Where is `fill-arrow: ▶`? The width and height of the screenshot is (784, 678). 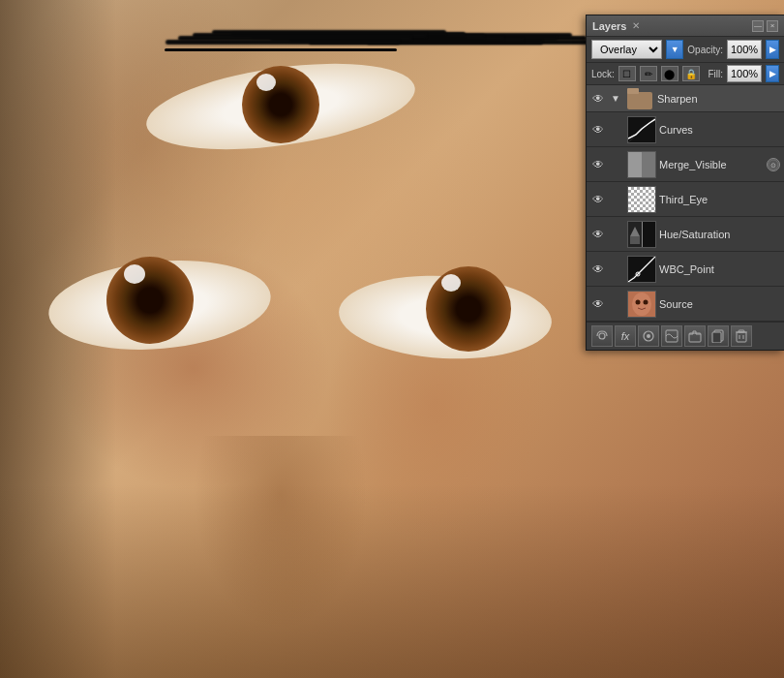
fill-arrow: ▶ is located at coordinates (772, 74).